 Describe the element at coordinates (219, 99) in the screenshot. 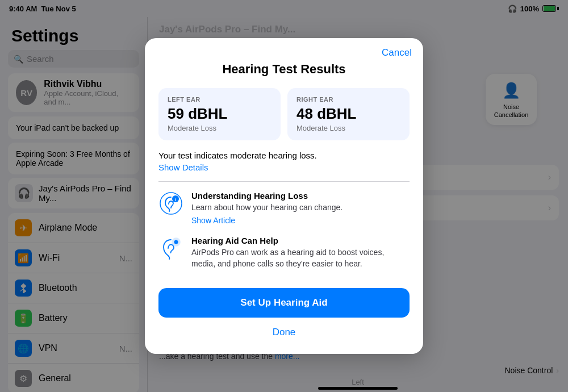

I see `left-ear-label: LEFT EAR` at that location.